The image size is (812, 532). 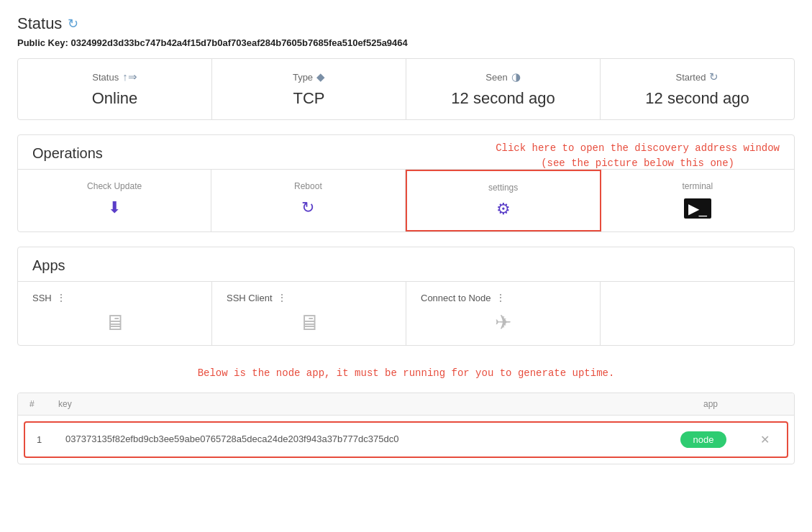 I want to click on terminal-label: terminal, so click(x=698, y=186).